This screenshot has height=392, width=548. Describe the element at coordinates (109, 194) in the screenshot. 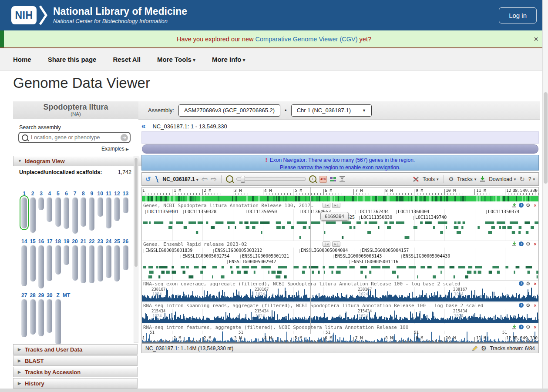

I see `chromosome-label: 11` at that location.